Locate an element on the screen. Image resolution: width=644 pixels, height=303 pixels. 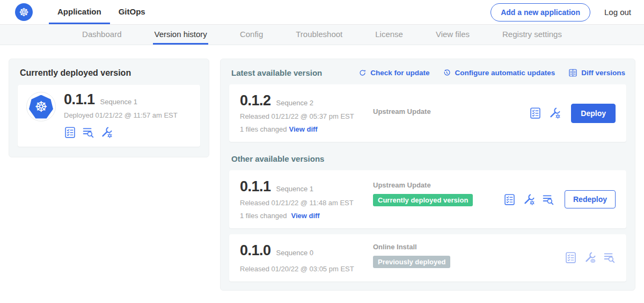
subnav-tab-view-files: View files is located at coordinates (453, 34).